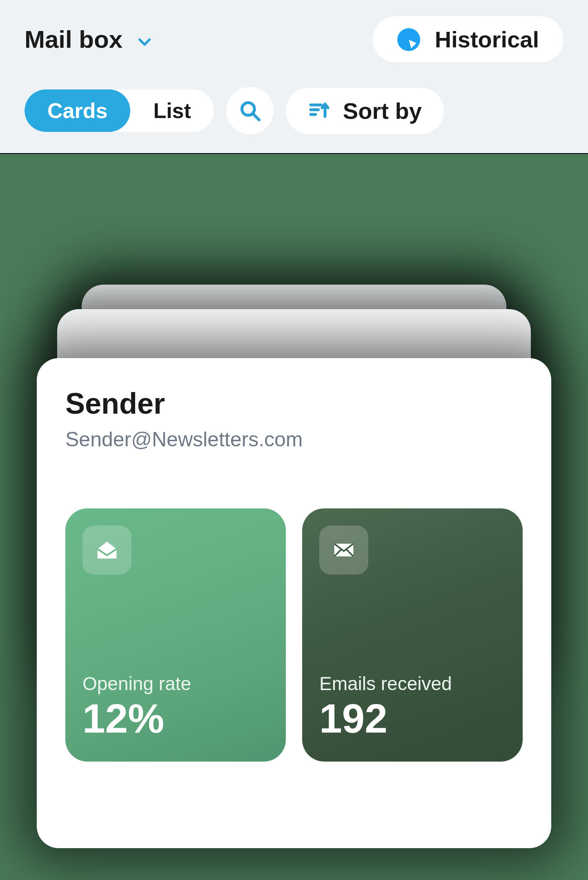  I want to click on stat-emails-received: Emails received 192, so click(412, 635).